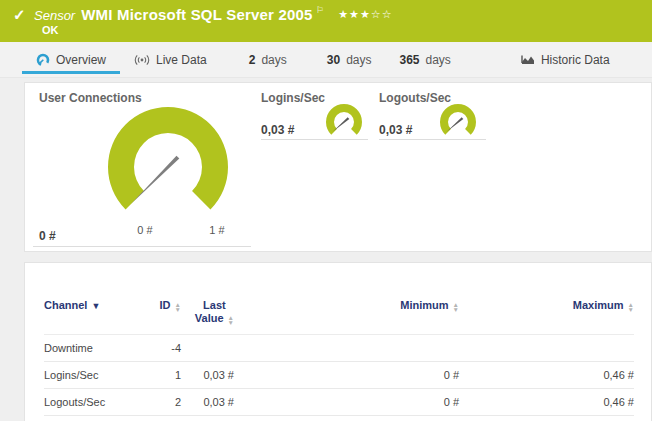 The height and width of the screenshot is (421, 652). I want to click on tab-number: 365, so click(409, 60).